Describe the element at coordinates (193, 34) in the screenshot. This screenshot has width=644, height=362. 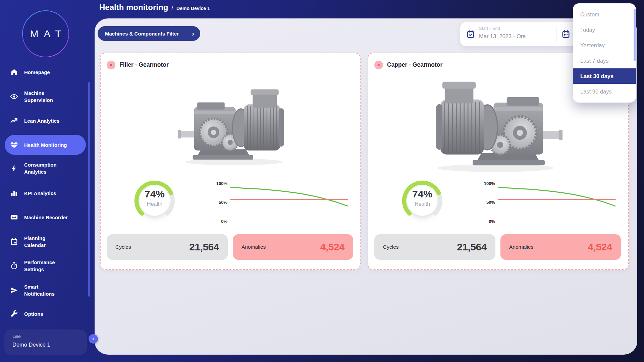
I see `chevron-right-icon: ›` at that location.